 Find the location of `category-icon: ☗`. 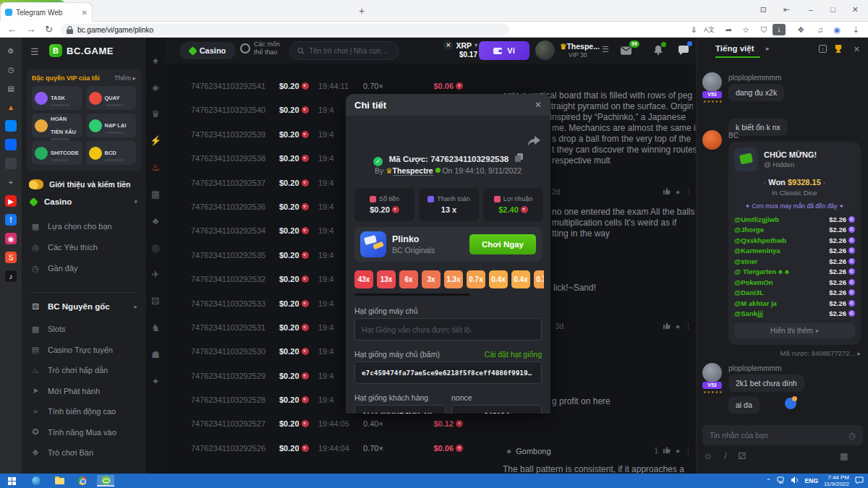

category-icon: ☗ is located at coordinates (156, 354).